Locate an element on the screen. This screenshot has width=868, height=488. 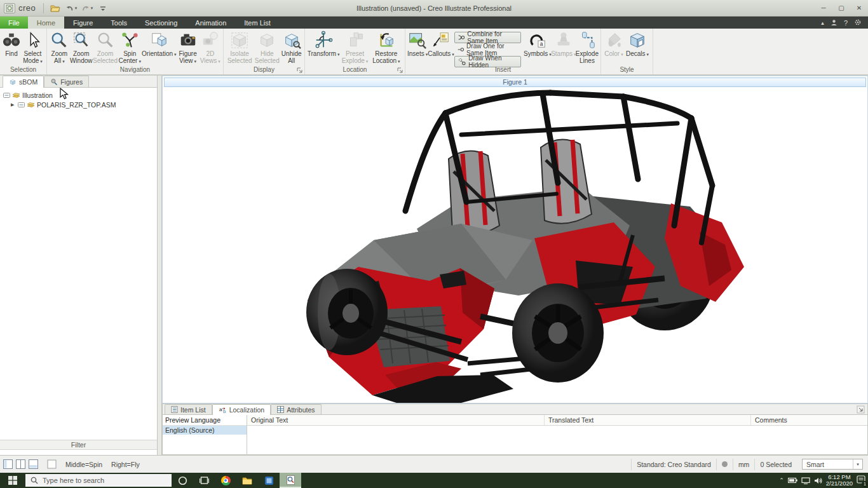
creo-illustrate-taskbar-icon is located at coordinates (290, 480).